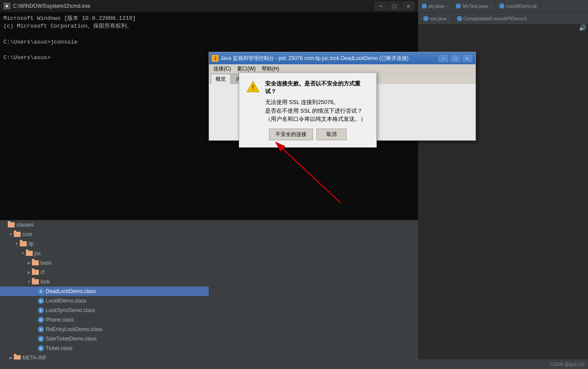  What do you see at coordinates (317, 102) in the screenshot?
I see `alert-line-1: 无法使用 SSL 连接到25076。` at bounding box center [317, 102].